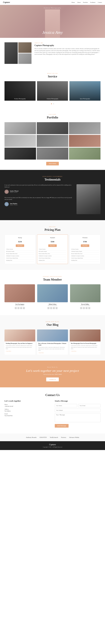  I want to click on nav-about: About, so click(79, 2).